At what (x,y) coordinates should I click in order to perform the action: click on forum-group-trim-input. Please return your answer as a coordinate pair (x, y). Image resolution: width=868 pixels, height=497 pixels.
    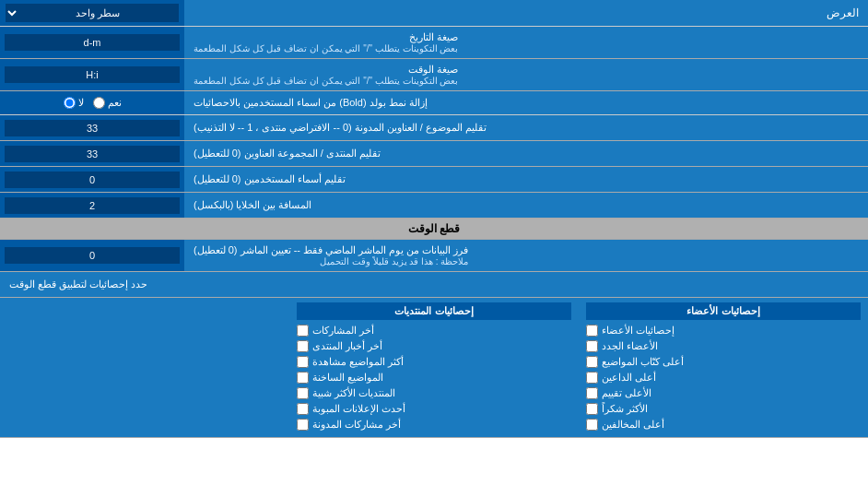
    Looking at the image, I should click on (92, 154).